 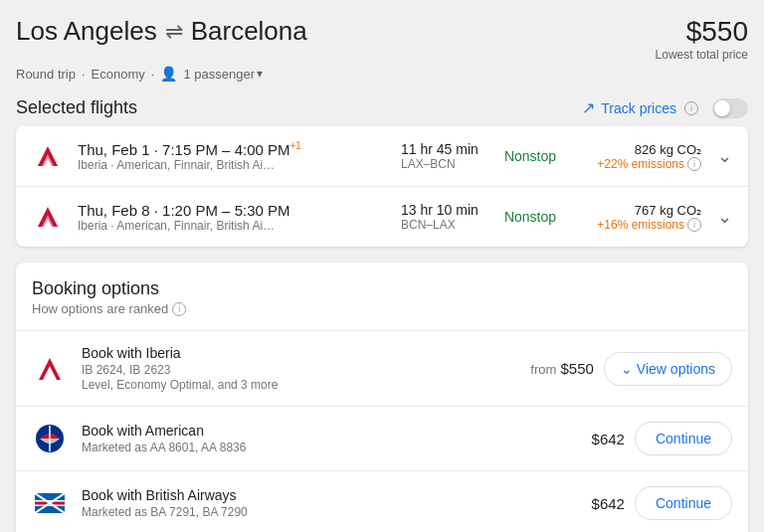 What do you see at coordinates (50, 439) in the screenshot?
I see `american-airlines-logo` at bounding box center [50, 439].